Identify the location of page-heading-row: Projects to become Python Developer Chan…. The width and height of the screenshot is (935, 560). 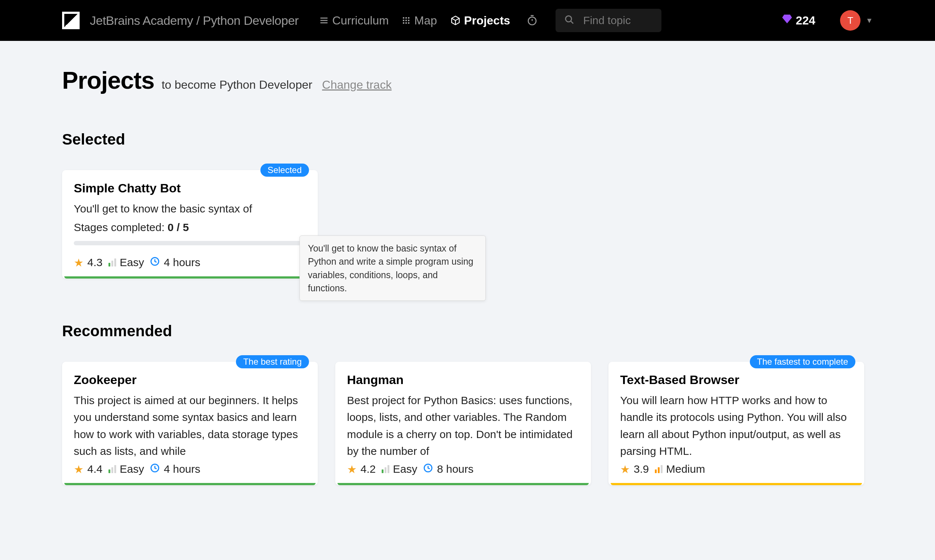
(467, 80).